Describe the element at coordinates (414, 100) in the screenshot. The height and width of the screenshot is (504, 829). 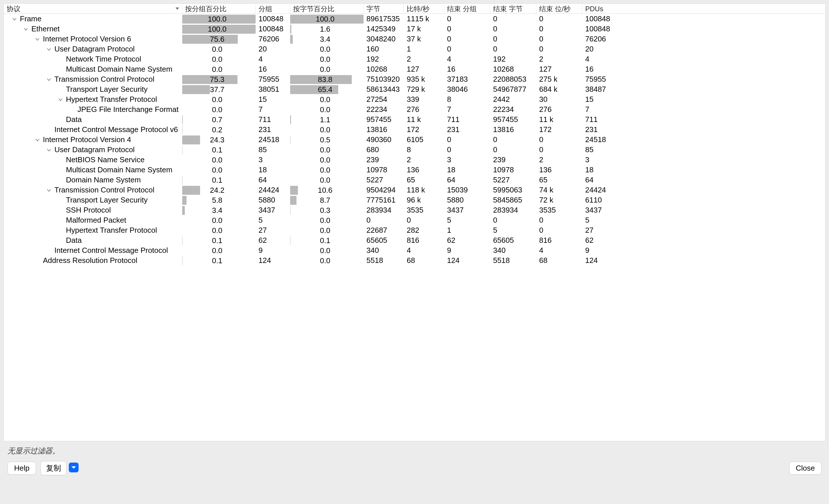
I see `table-row: Hypertext Transfer Protocol0.0150.027254…` at that location.